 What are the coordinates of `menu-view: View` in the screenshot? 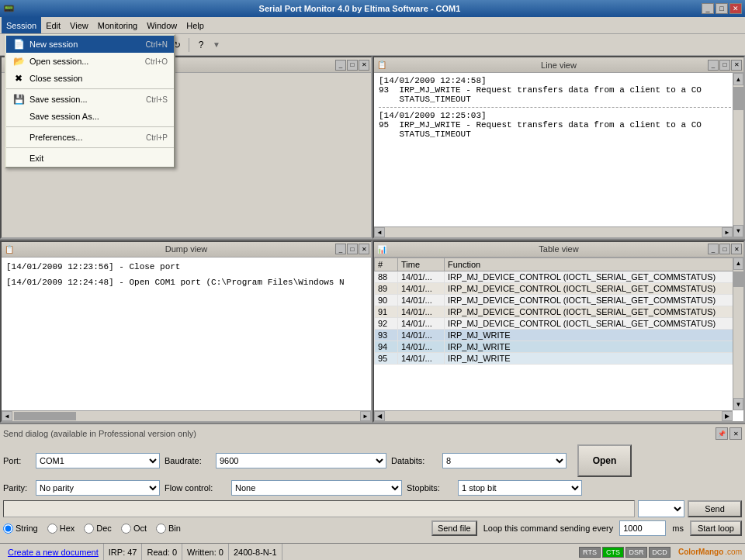 It's located at (79, 25).